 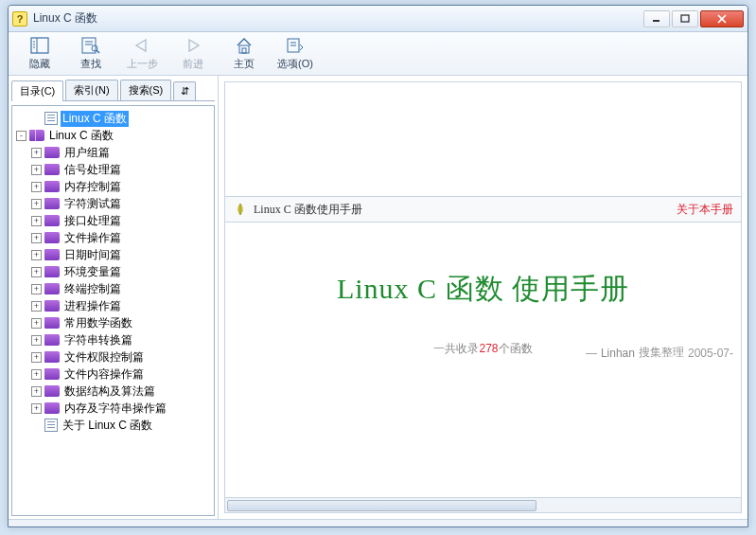 I want to click on options-button: 选项(O), so click(x=295, y=54).